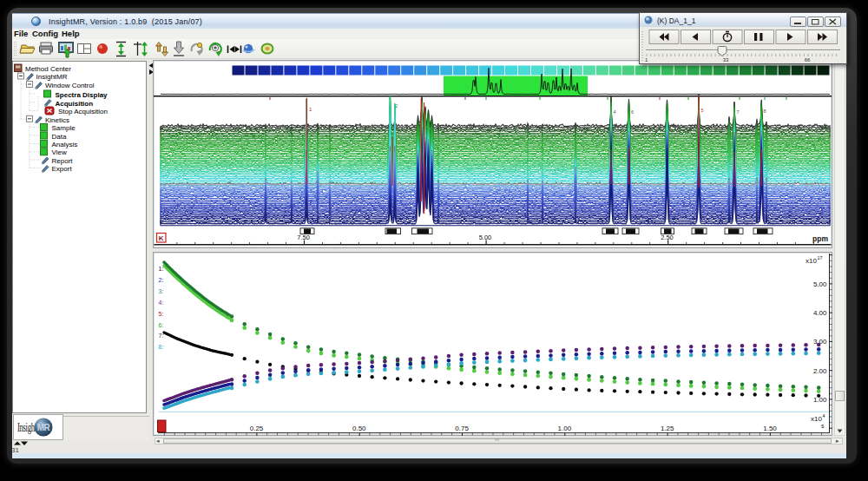  What do you see at coordinates (59, 137) in the screenshot?
I see `svg-text: Data` at bounding box center [59, 137].